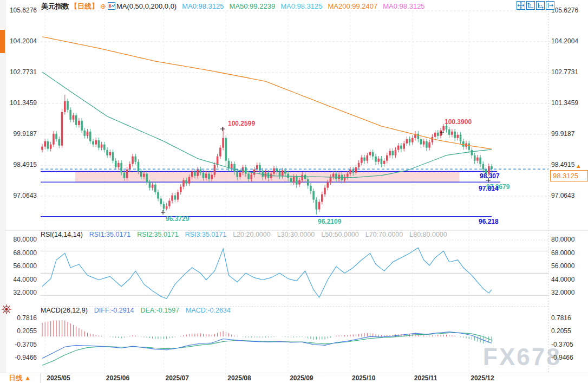  I want to click on rsi-axis-label-right: 80.0000, so click(563, 239).